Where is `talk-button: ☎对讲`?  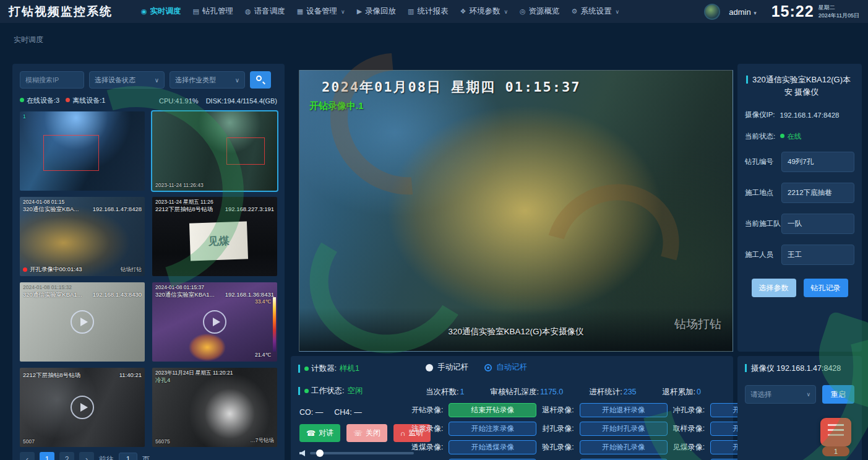 talk-button: ☎对讲 is located at coordinates (320, 433).